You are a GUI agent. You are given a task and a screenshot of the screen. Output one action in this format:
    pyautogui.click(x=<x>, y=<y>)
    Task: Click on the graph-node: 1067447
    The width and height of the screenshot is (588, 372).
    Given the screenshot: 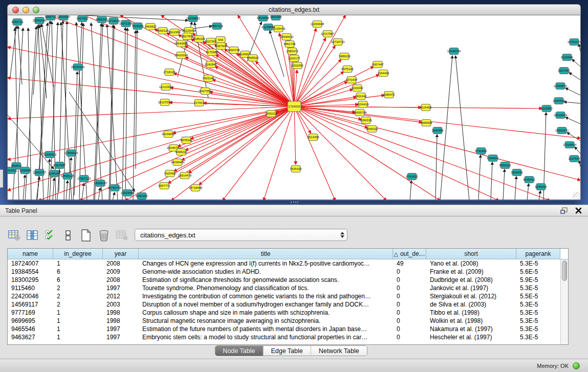 What is the action you would take?
    pyautogui.click(x=378, y=64)
    